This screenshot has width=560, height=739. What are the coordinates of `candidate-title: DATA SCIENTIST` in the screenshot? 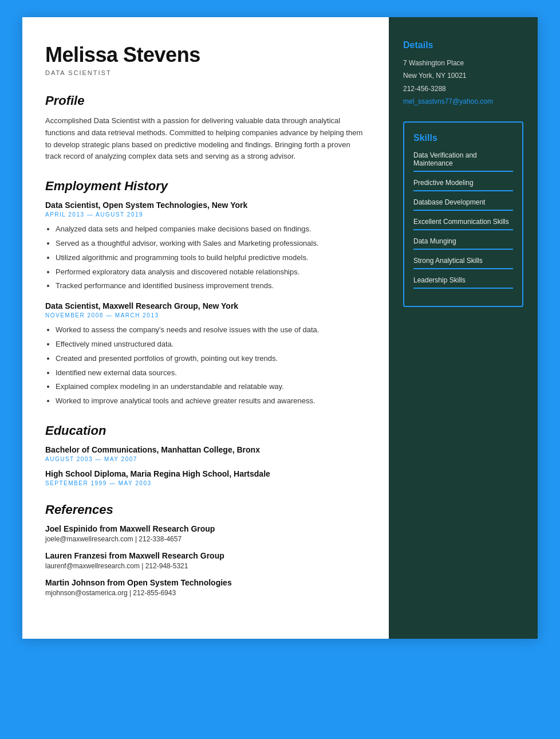 It's located at (206, 73).